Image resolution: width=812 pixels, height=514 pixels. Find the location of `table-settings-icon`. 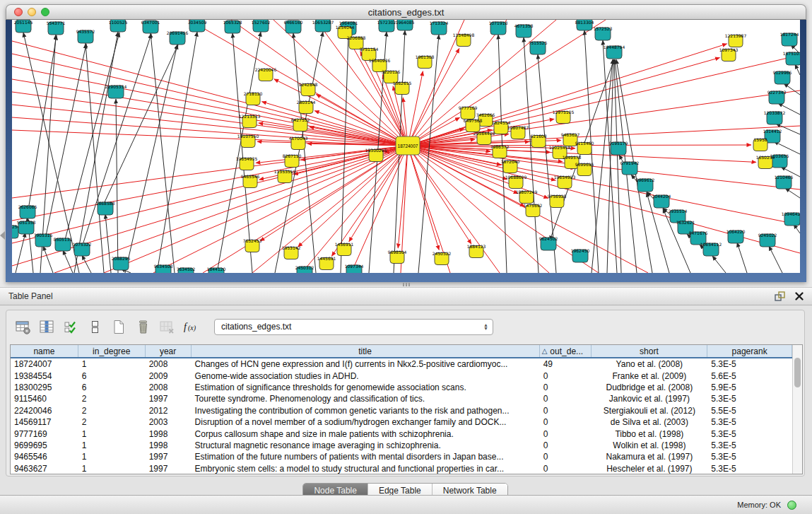

table-settings-icon is located at coordinates (23, 327).